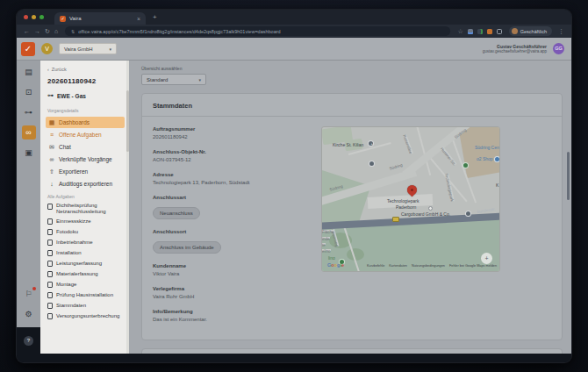 This screenshot has width=588, height=372. What do you see at coordinates (47, 49) in the screenshot?
I see `org-avatar: V` at bounding box center [47, 49].